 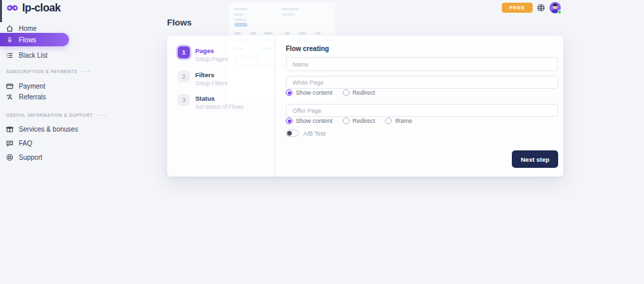 I want to click on avatar, so click(x=555, y=8).